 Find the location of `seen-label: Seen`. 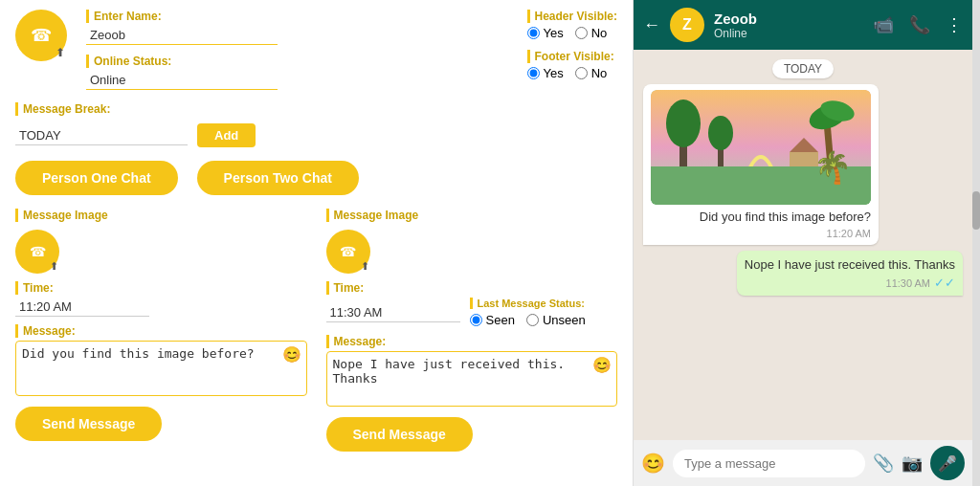

seen-label: Seen is located at coordinates (492, 320).